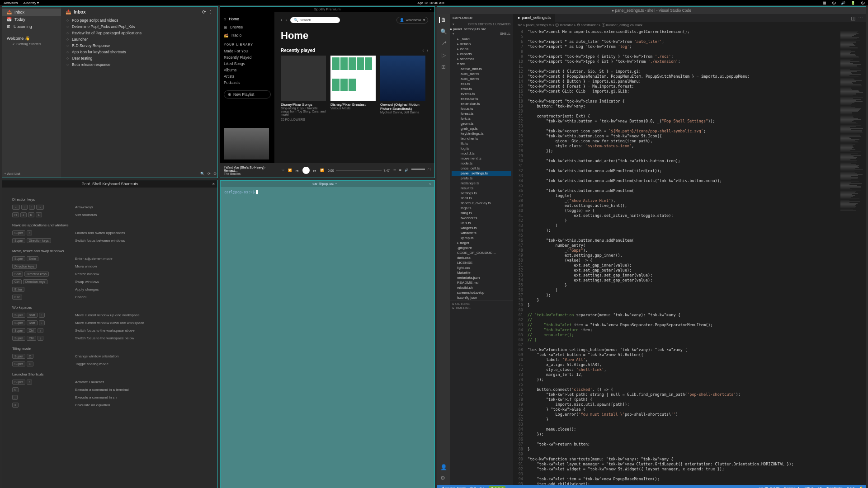 The height and width of the screenshot is (488, 868). Describe the element at coordinates (481, 178) in the screenshot. I see `tree-node: prefs.ts` at that location.